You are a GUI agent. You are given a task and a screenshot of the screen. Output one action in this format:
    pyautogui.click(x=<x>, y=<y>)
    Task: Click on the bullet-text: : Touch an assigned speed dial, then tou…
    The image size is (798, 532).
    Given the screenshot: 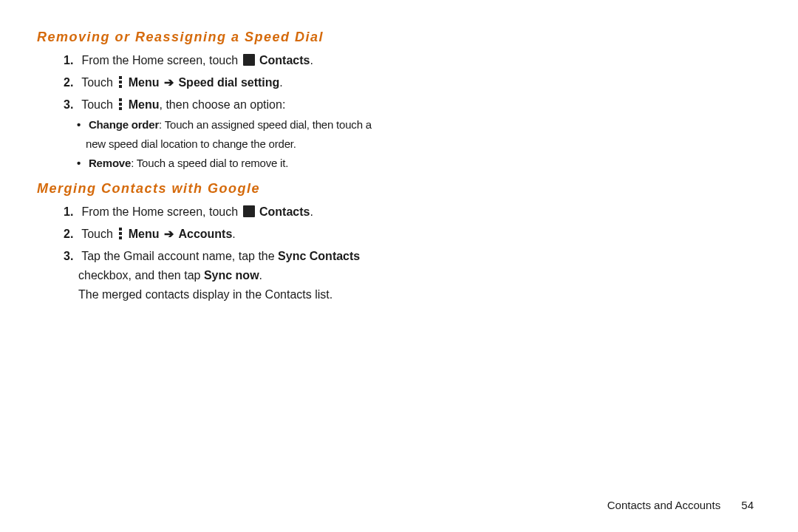 What is the action you would take?
    pyautogui.click(x=265, y=124)
    